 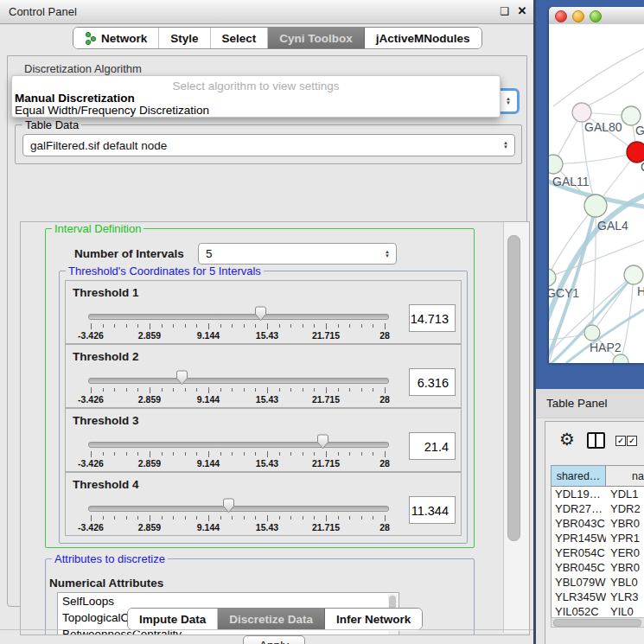 I want to click on cell-shared-name: YLR345W, so click(x=579, y=596).